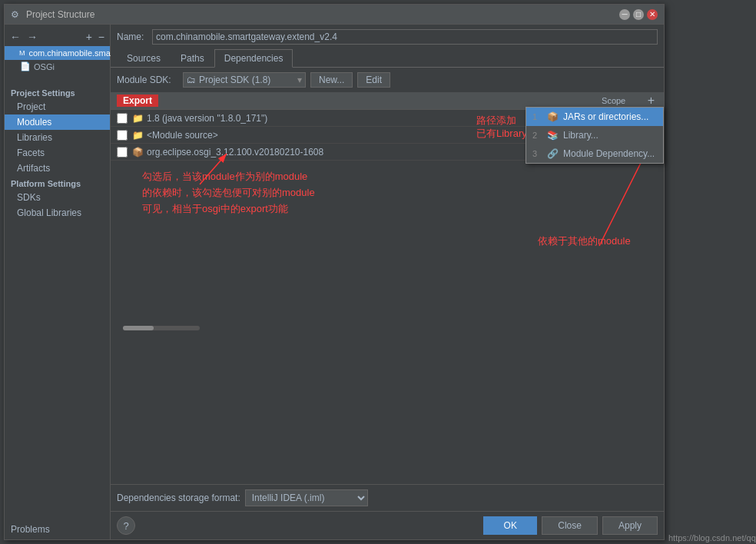  What do you see at coordinates (57, 60) in the screenshot?
I see `module-tree: ▶ M com.chinamobile.smart 📄 OSGi` at bounding box center [57, 60].